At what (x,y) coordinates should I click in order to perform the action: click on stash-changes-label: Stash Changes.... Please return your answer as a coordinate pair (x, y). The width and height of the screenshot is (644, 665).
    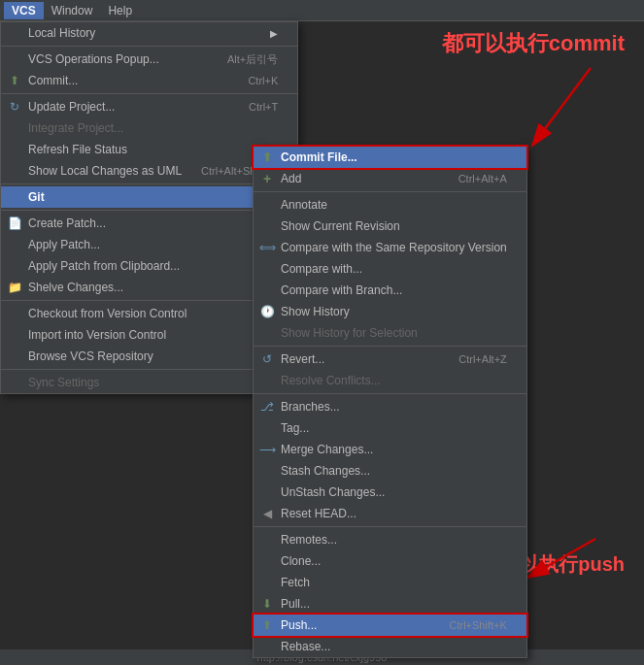
    Looking at the image, I should click on (325, 471).